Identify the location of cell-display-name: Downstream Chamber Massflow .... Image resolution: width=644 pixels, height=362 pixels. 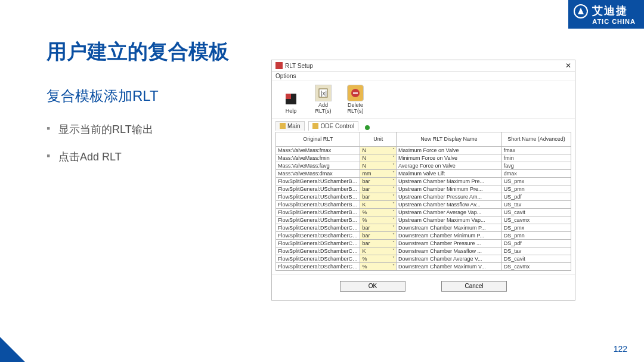
(450, 250).